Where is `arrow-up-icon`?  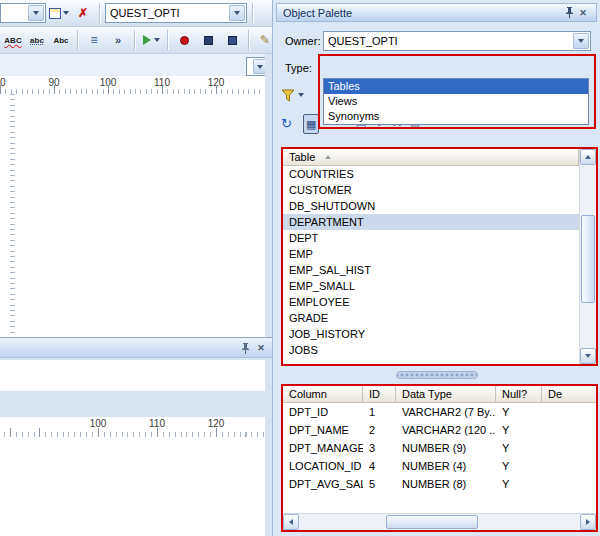
arrow-up-icon is located at coordinates (588, 157).